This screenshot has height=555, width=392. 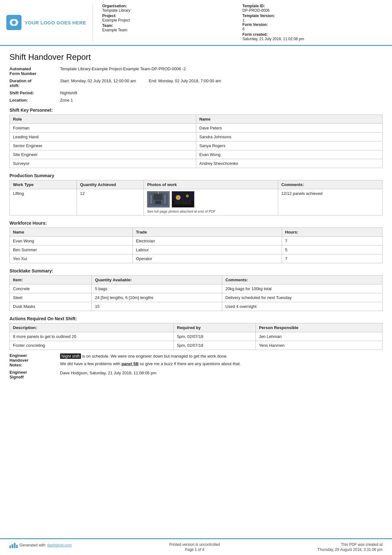 What do you see at coordinates (350, 550) in the screenshot?
I see `footer-created-line2: Thursday, 09 August 2018, 3:31:06 pm` at bounding box center [350, 550].